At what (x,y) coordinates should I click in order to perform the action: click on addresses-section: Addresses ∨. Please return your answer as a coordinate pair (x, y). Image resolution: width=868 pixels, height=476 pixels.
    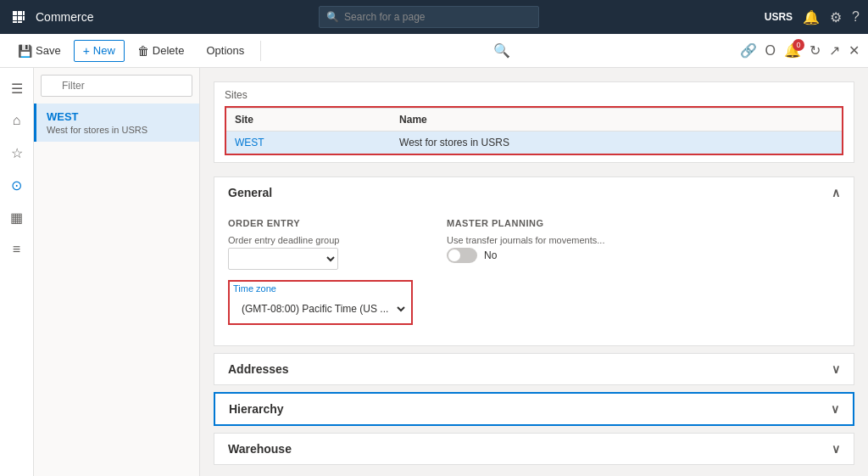
    Looking at the image, I should click on (534, 369).